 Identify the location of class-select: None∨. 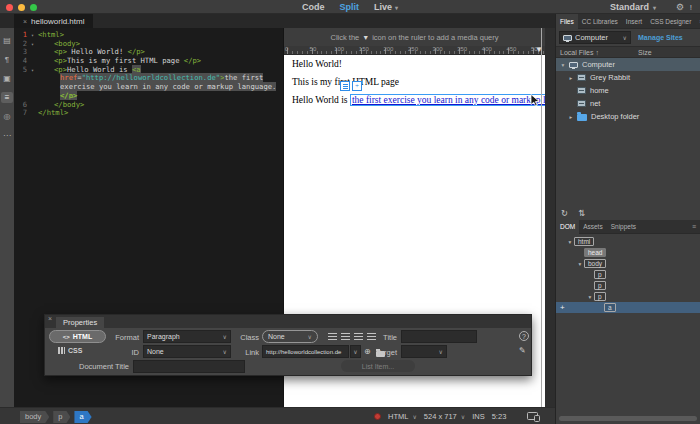
(290, 336).